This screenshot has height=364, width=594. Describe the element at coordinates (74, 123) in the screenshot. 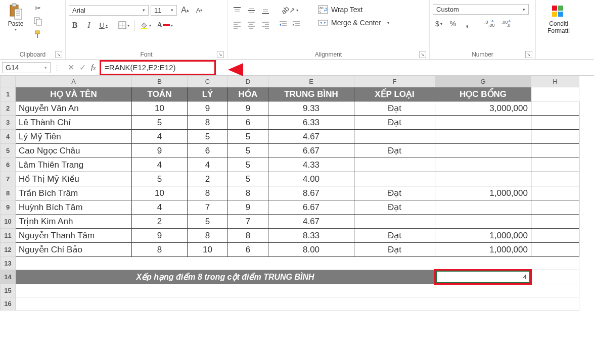

I see `cell: Lê Thành Chí` at that location.